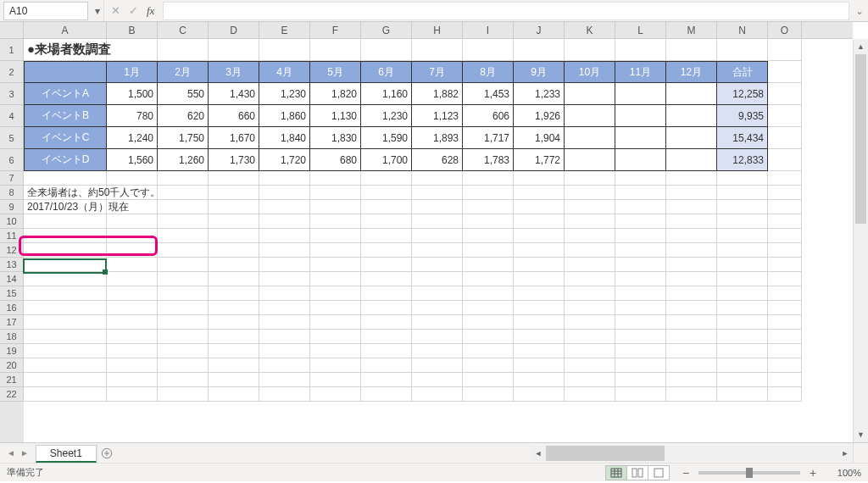 This screenshot has height=483, width=868. What do you see at coordinates (12, 337) in the screenshot?
I see `row-header-18: 18` at bounding box center [12, 337].